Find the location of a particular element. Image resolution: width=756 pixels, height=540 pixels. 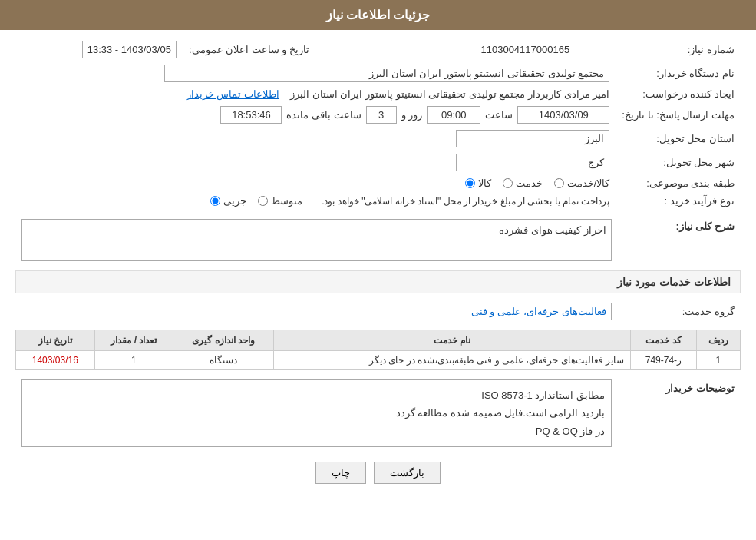

buyer-org-input: مجتمع تولیدی تحقیقاتی انستیتو پاستور ایر… is located at coordinates (387, 74).